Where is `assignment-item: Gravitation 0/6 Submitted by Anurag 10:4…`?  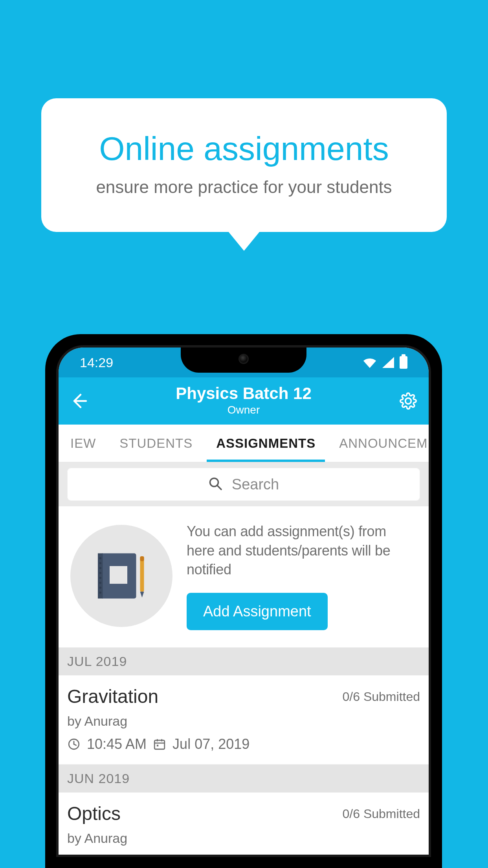
assignment-item: Gravitation 0/6 Submitted by Anurag 10:4… is located at coordinates (244, 720).